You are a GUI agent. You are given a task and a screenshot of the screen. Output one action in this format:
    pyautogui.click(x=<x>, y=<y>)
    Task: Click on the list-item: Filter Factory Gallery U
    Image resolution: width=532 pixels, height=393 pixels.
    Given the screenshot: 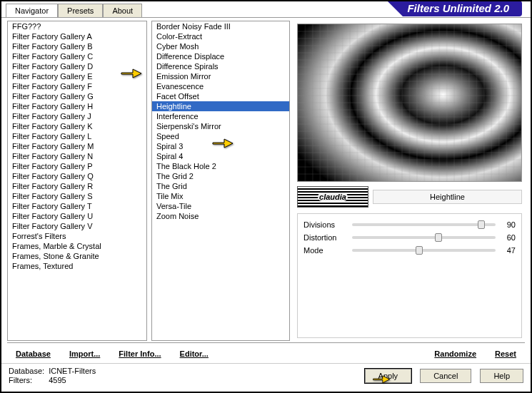 What is the action you would take?
    pyautogui.click(x=77, y=216)
    